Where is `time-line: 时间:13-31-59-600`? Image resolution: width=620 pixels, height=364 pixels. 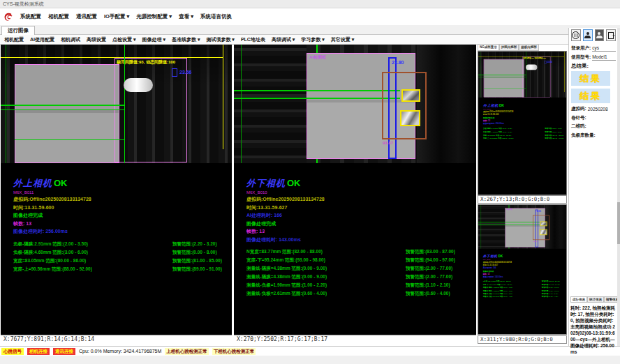 time-line: 时间:13-31-59-600 is located at coordinates (121, 208).